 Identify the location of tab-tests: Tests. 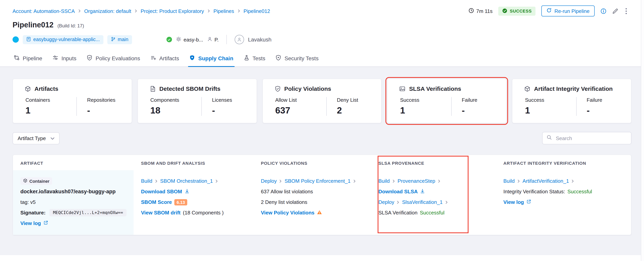
(254, 58).